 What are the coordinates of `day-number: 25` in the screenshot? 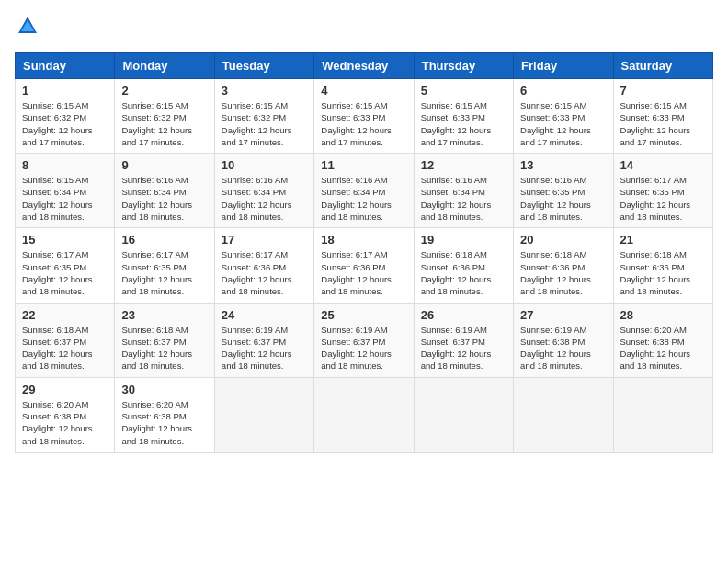 It's located at (364, 315).